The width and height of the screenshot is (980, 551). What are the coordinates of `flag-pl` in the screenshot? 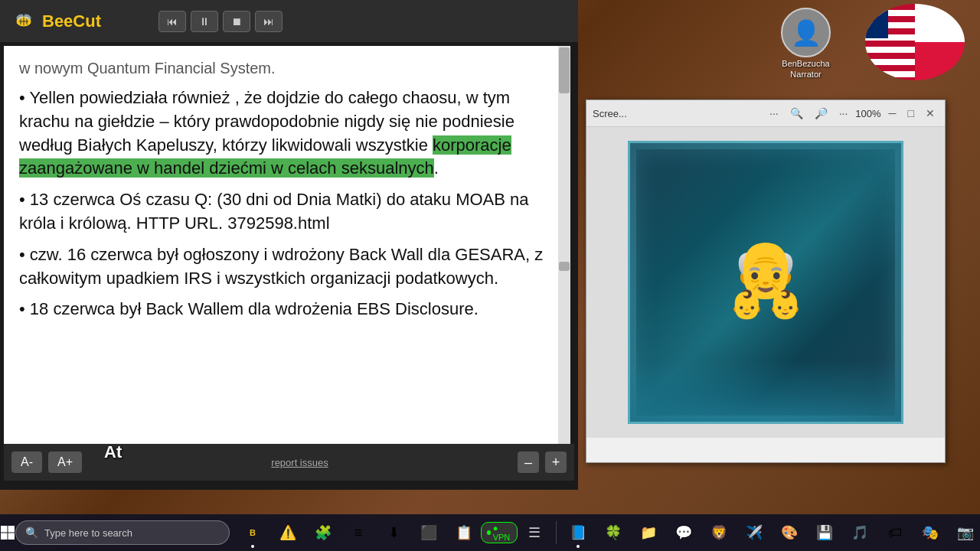 It's located at (940, 42).